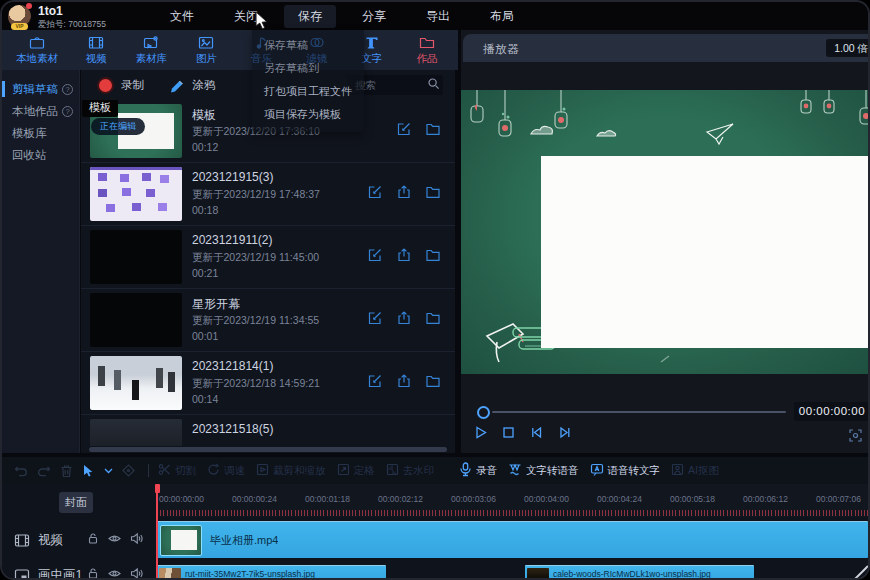  I want to click on draft-title: 星形开幕, so click(216, 304).